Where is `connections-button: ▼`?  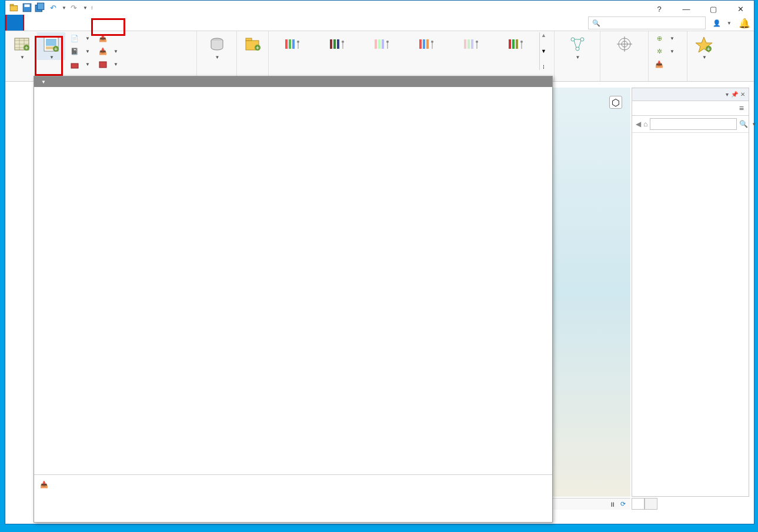 connections-button: ▼ is located at coordinates (216, 46).